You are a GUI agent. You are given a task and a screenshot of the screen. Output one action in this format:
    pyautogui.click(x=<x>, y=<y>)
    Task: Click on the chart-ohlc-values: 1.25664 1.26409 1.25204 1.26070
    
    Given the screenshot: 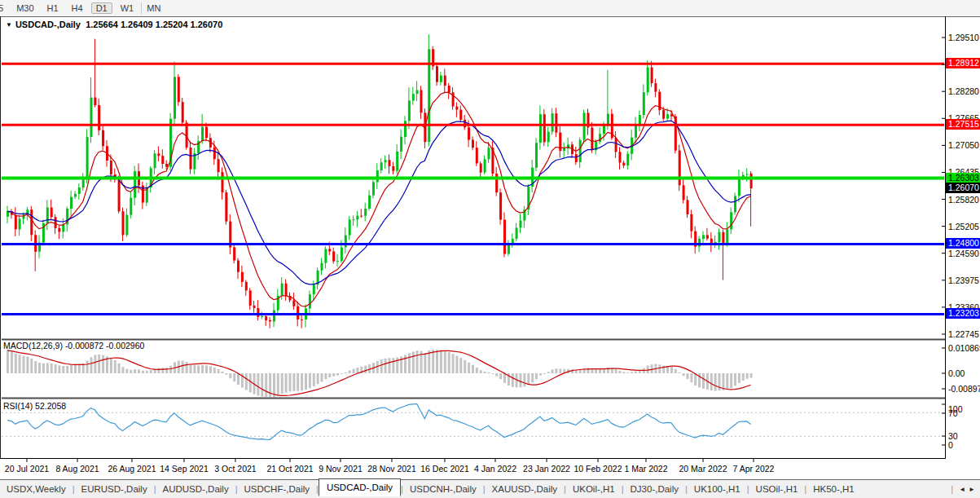 What is the action you would take?
    pyautogui.click(x=154, y=24)
    